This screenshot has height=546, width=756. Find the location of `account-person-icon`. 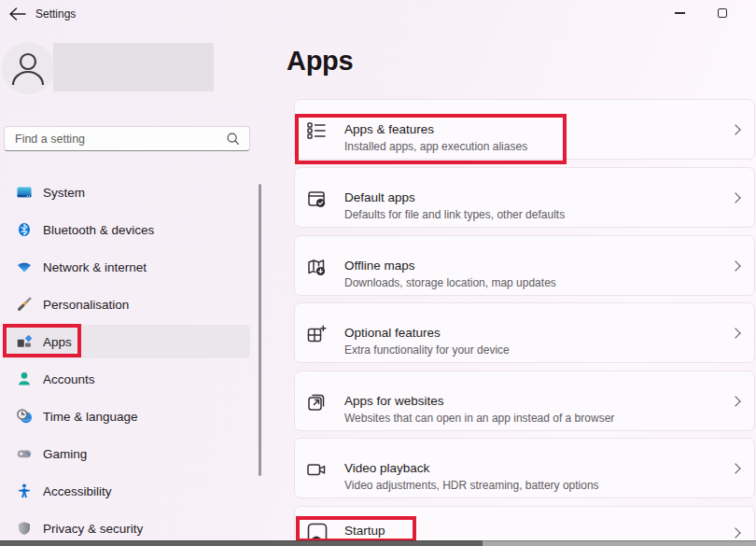

account-person-icon is located at coordinates (24, 379).